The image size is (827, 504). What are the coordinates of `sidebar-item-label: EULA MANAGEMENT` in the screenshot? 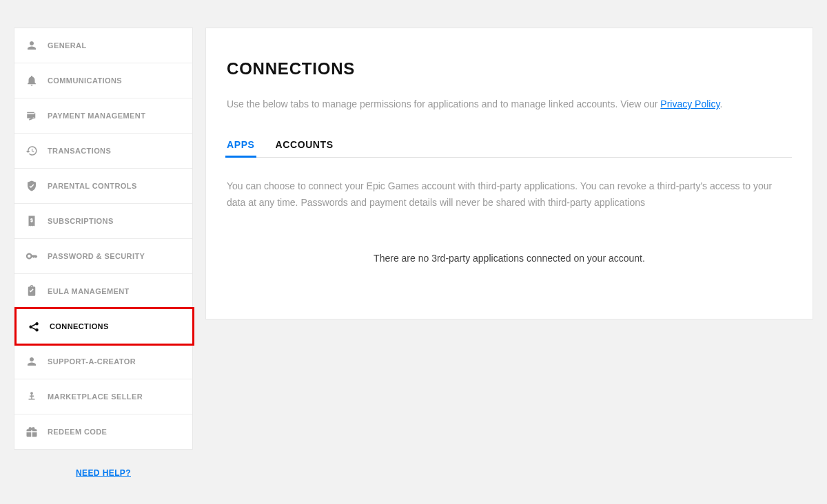 It's located at (88, 291).